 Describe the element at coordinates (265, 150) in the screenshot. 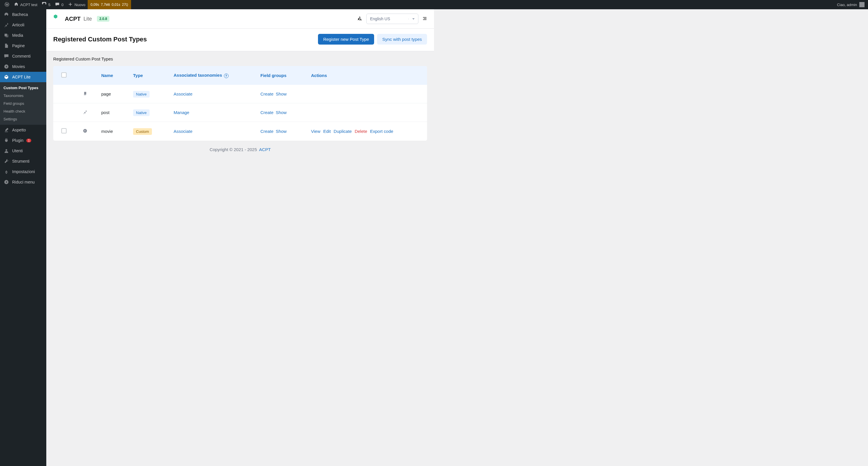

I see `footer-link: ACPT` at that location.